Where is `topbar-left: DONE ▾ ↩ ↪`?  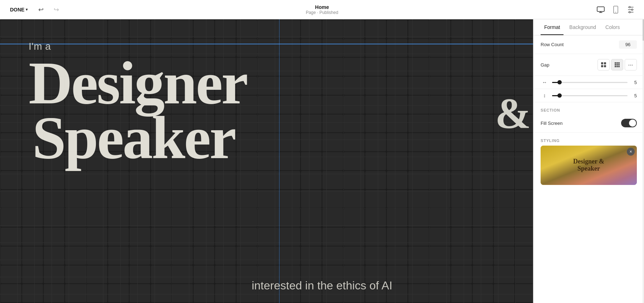
topbar-left: DONE ▾ ↩ ↪ is located at coordinates (34, 10).